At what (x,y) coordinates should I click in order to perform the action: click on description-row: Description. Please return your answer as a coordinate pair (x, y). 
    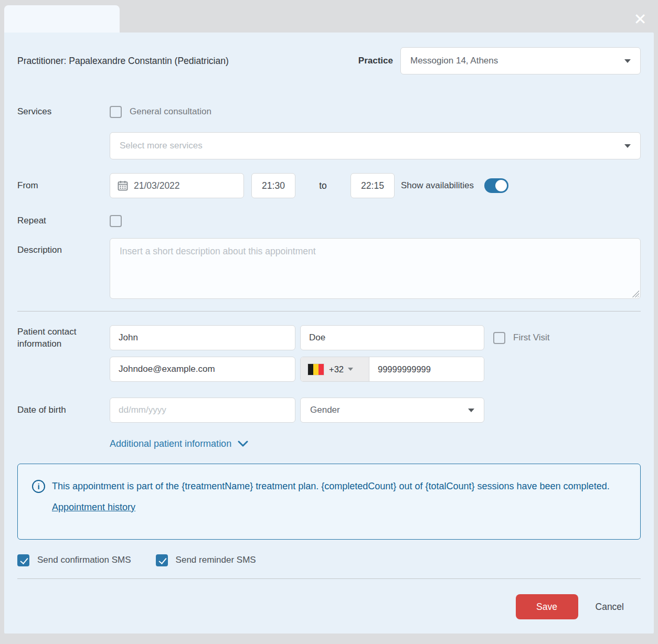
    Looking at the image, I should click on (329, 269).